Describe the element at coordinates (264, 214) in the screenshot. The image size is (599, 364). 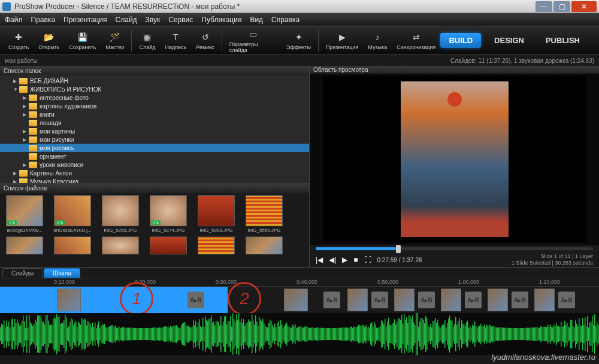
I see `file-thumbnail: IMG_5559.JPG` at that location.